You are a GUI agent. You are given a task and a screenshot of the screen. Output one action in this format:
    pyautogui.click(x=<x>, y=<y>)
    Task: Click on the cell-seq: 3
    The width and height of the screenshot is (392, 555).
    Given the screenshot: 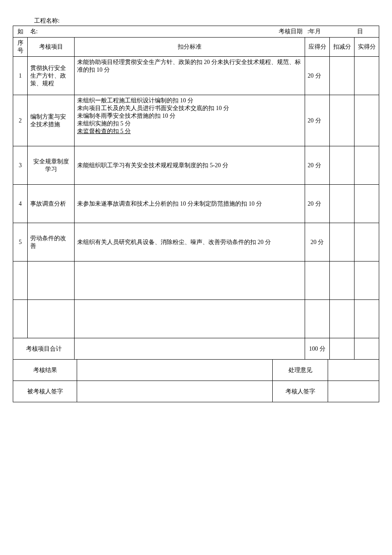 What is the action you would take?
    pyautogui.click(x=20, y=166)
    